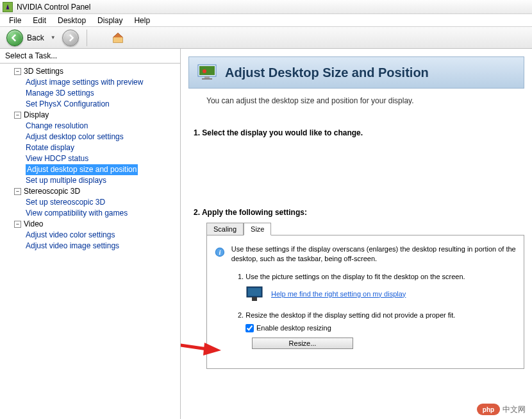 Image resolution: width=532 pixels, height=419 pixels. Describe the element at coordinates (356, 97) in the screenshot. I see `intro-text: You can adjust the desktop size and posi…` at that location.